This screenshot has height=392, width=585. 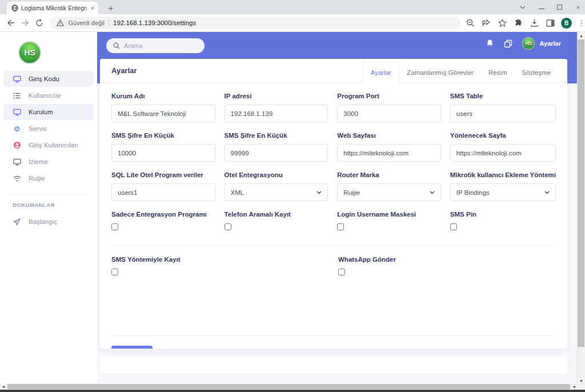 I want to click on sidebar-item-servis: ⚙ Servis, so click(x=49, y=129).